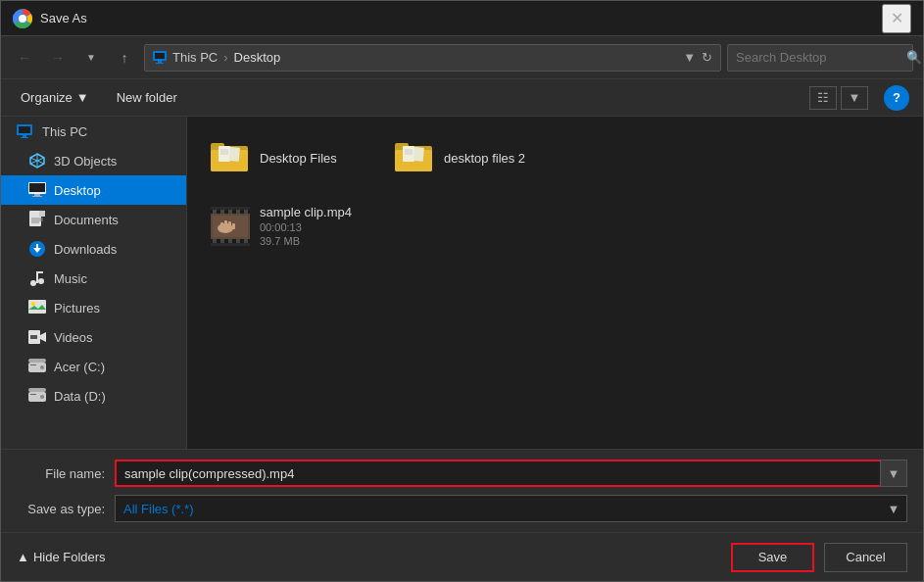 Image resolution: width=924 pixels, height=582 pixels. What do you see at coordinates (698, 57) in the screenshot?
I see `address-controls: ▼ ↻` at bounding box center [698, 57].